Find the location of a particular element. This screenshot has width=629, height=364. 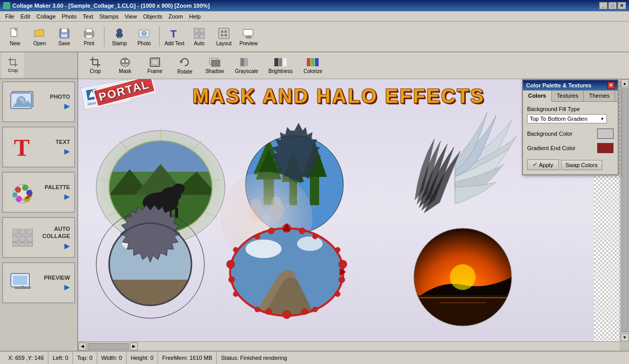

print-button: Print is located at coordinates (89, 37).